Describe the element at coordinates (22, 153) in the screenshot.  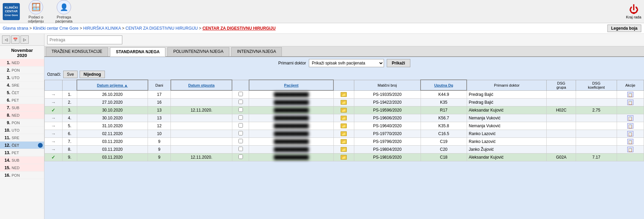
I see `calendar-day: 13.PET` at that location.